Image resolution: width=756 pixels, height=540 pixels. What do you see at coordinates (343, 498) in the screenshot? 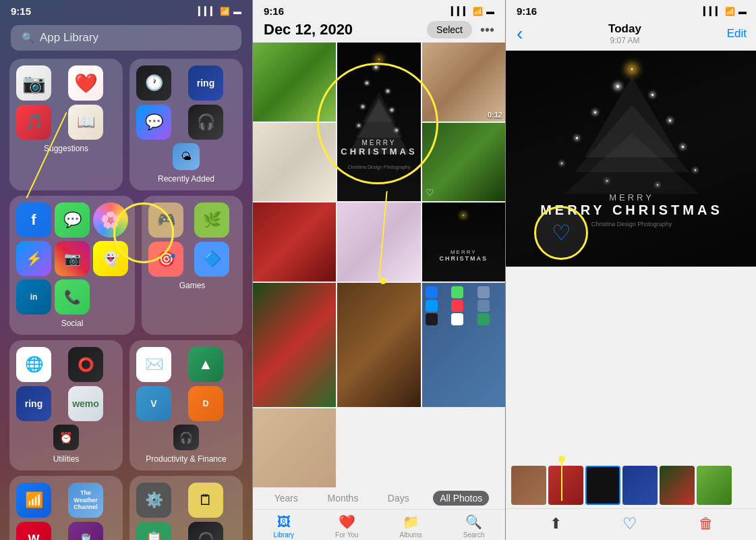
I see `filter-months: Months` at bounding box center [343, 498].